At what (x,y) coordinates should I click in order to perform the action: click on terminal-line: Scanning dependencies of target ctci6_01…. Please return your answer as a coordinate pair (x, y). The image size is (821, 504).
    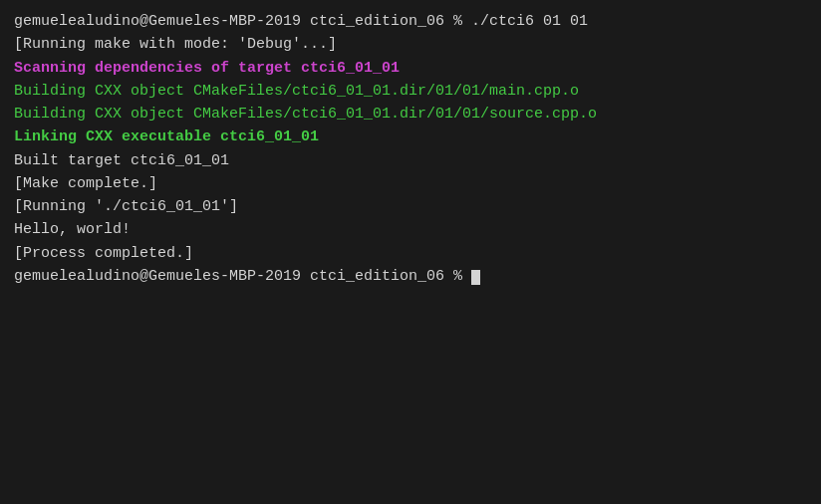
    Looking at the image, I should click on (410, 68).